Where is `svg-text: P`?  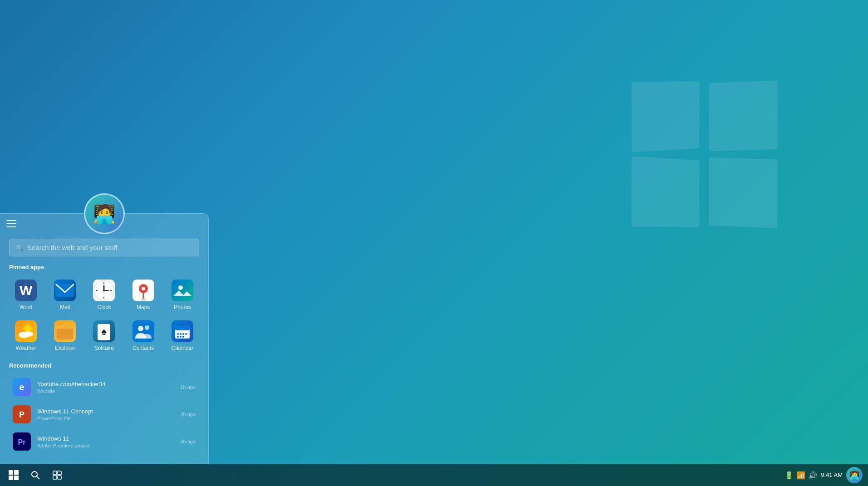
svg-text: P is located at coordinates (22, 415).